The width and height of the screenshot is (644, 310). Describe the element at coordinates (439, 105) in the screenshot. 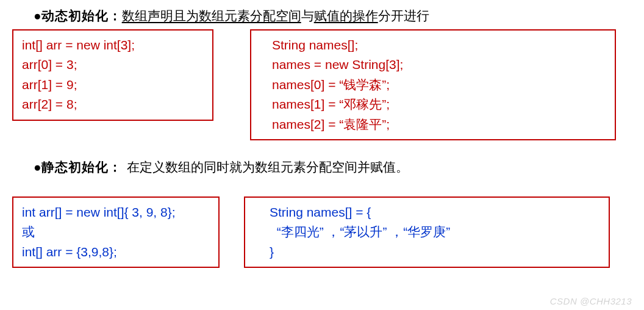

I see `code-line: names[1] = “邓稼先”;` at that location.